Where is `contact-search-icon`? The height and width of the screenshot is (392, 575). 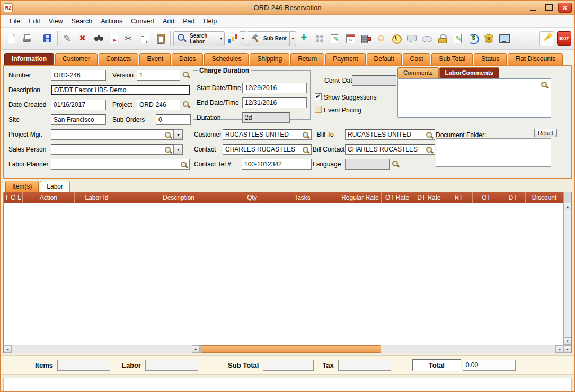
contact-search-icon is located at coordinates (306, 150).